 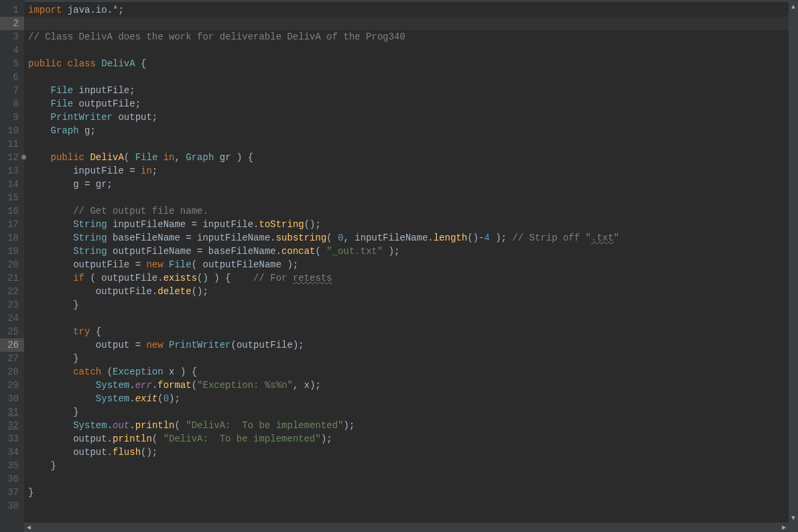 What do you see at coordinates (12, 171) in the screenshot?
I see `line-number: 13` at bounding box center [12, 171].